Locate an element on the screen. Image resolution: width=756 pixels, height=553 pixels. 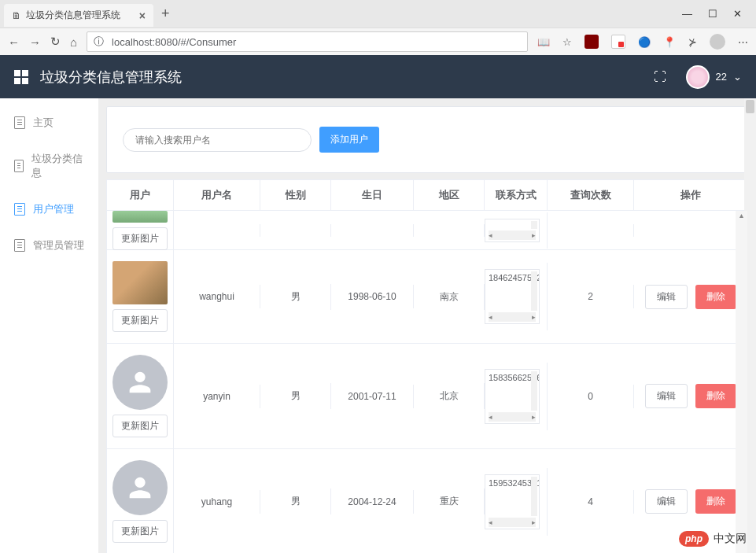
add-user-button: 添加用户 is located at coordinates (349, 140).